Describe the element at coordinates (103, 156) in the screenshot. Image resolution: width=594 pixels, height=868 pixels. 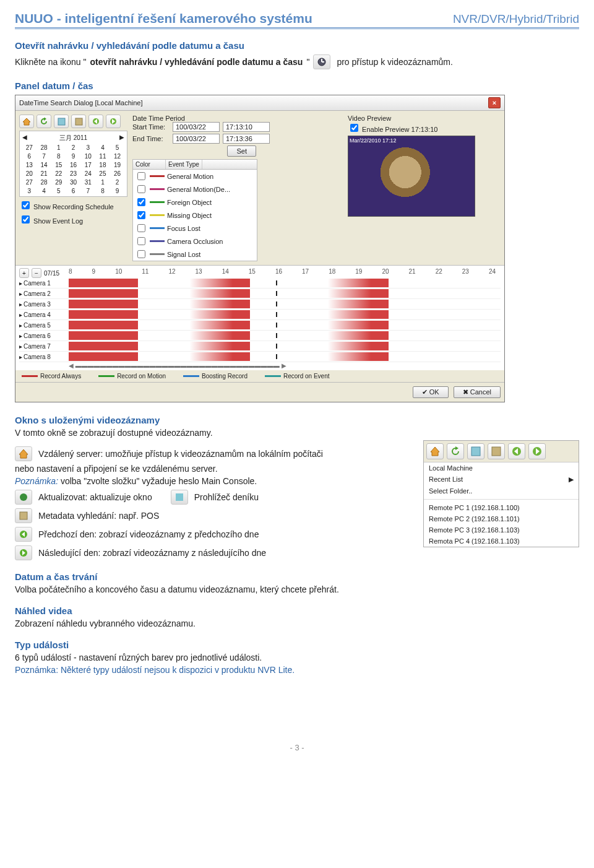
I see `calendar-day: 11` at that location.